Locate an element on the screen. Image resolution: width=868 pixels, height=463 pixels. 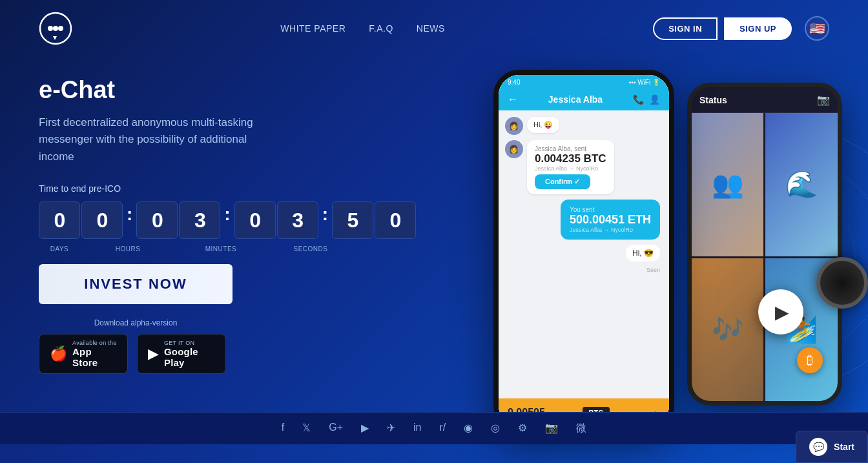
telegram-icon: ✈ is located at coordinates (391, 429).